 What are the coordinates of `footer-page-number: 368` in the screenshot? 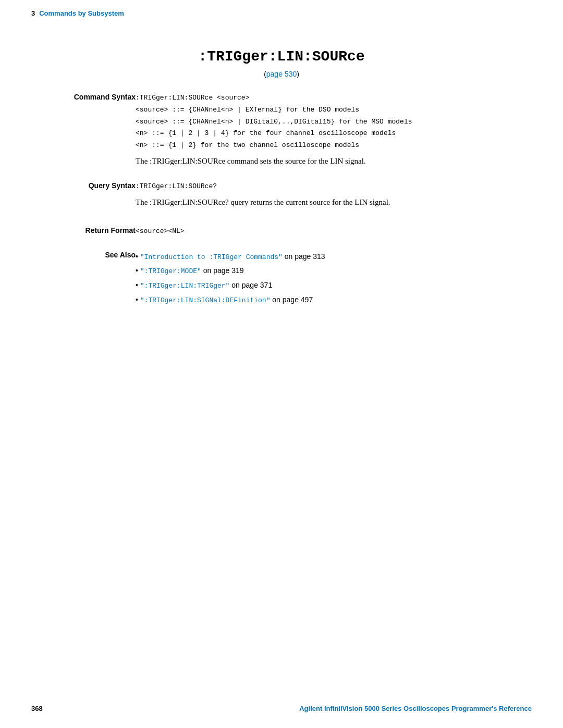 It's located at (37, 709).